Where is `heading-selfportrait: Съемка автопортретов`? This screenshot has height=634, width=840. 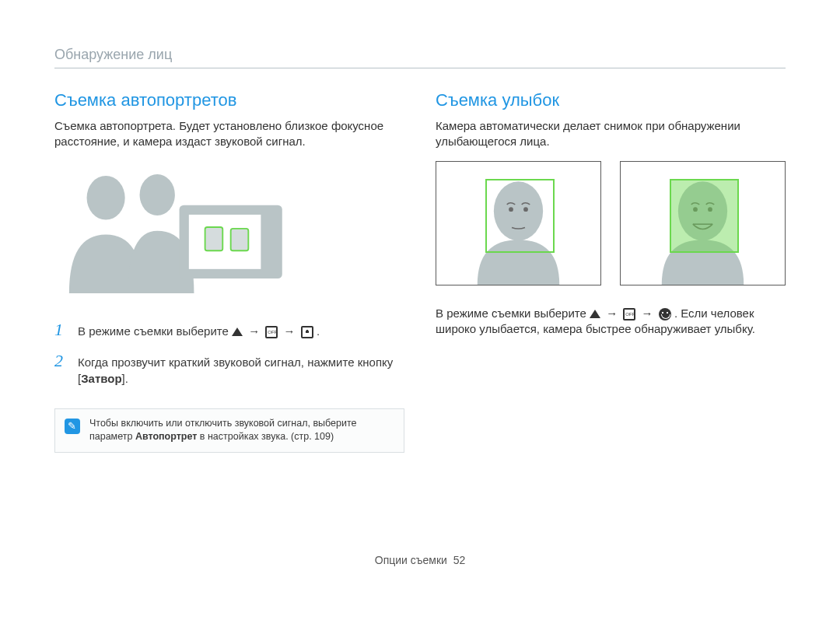 heading-selfportrait: Съемка автопортретов is located at coordinates (229, 100).